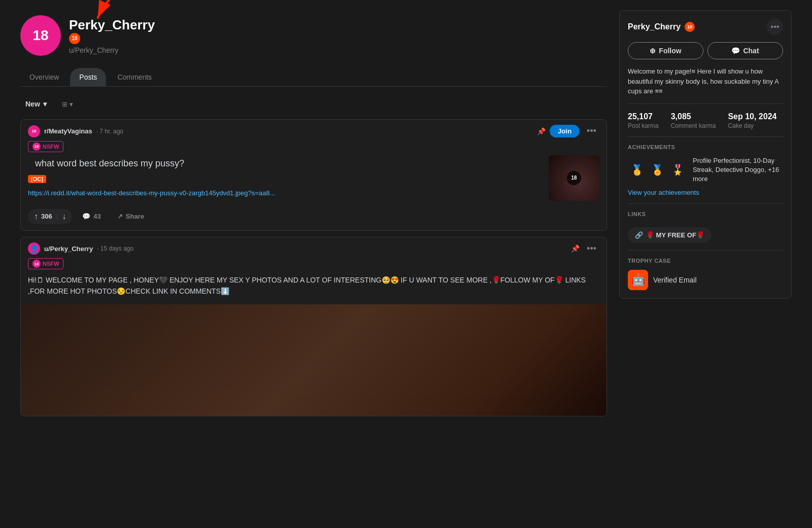 This screenshot has height=528, width=812. I want to click on sidebar-username: Perky_Cherry, so click(654, 27).